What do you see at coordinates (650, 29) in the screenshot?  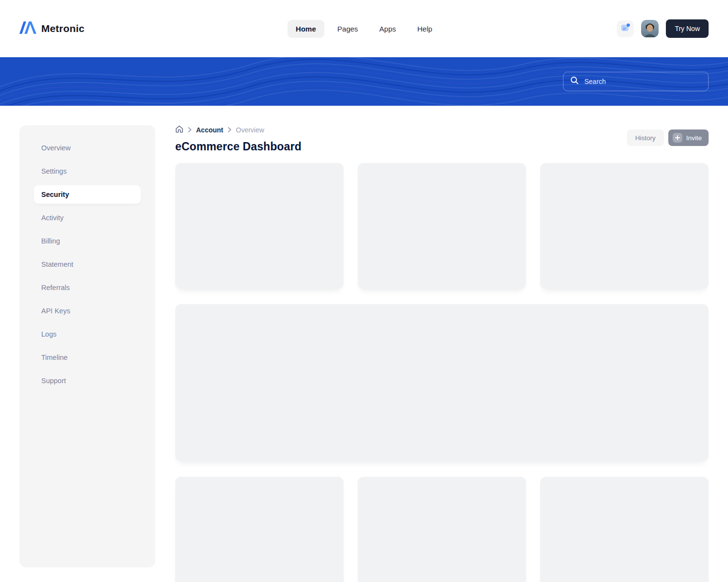 I see `user-avatar` at bounding box center [650, 29].